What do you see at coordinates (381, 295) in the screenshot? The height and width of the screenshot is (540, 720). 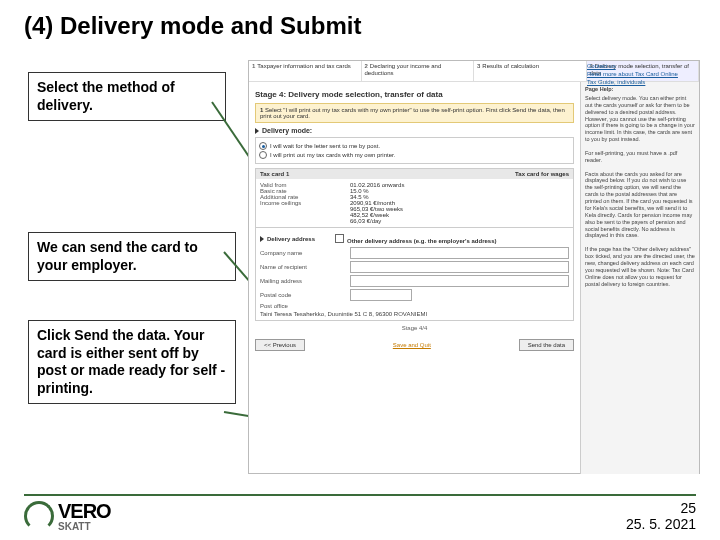 I see `postal-input` at bounding box center [381, 295].